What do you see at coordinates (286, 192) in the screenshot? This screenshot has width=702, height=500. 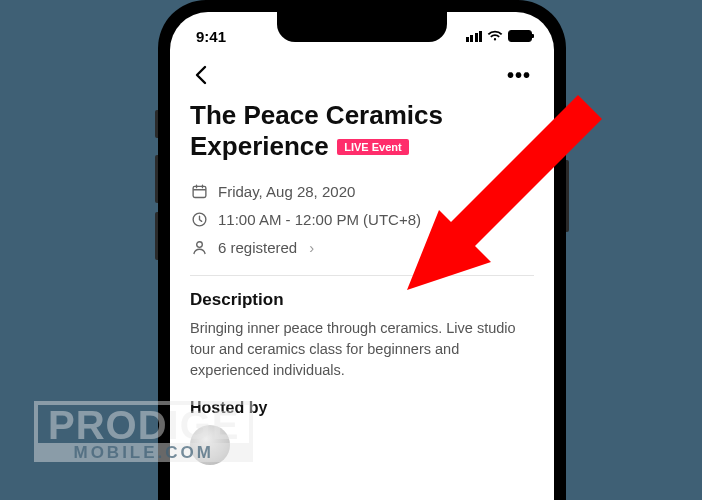 I see `event-date: Friday, Aug 28, 2020` at bounding box center [286, 192].